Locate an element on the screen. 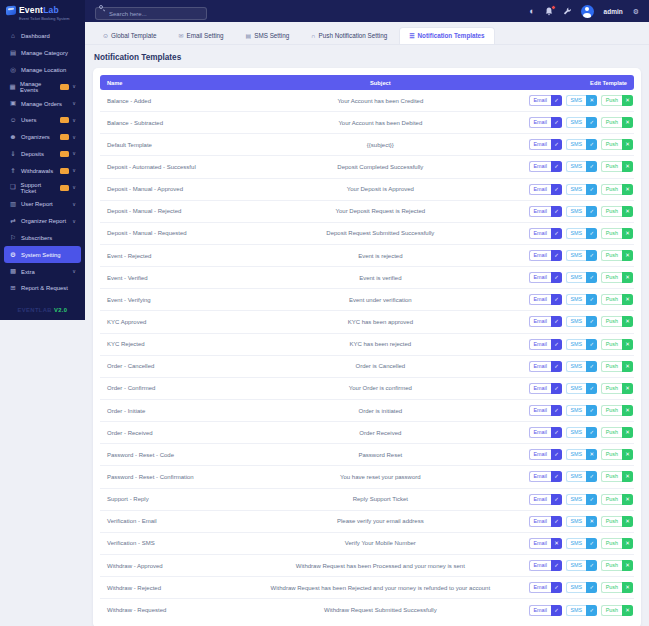 The image size is (649, 626). tab-email-setting: ✉Email Setting is located at coordinates (200, 36).